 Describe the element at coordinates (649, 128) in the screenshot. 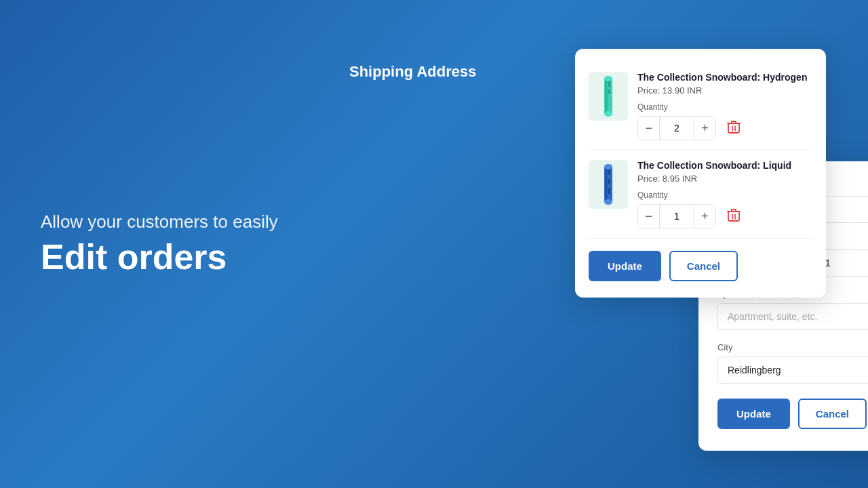

I see `qty-decrease-1: −` at that location.